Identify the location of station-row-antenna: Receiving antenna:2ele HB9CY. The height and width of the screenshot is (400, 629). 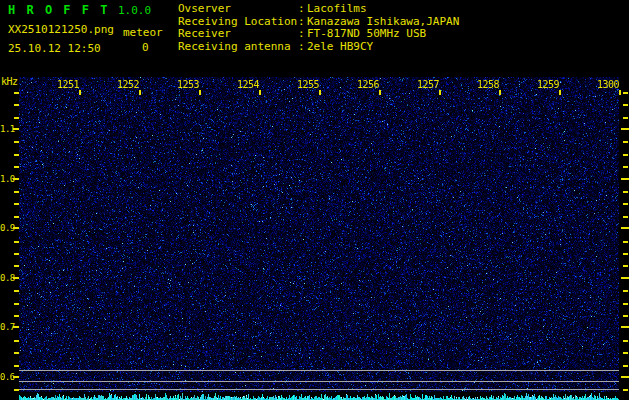
(318, 48).